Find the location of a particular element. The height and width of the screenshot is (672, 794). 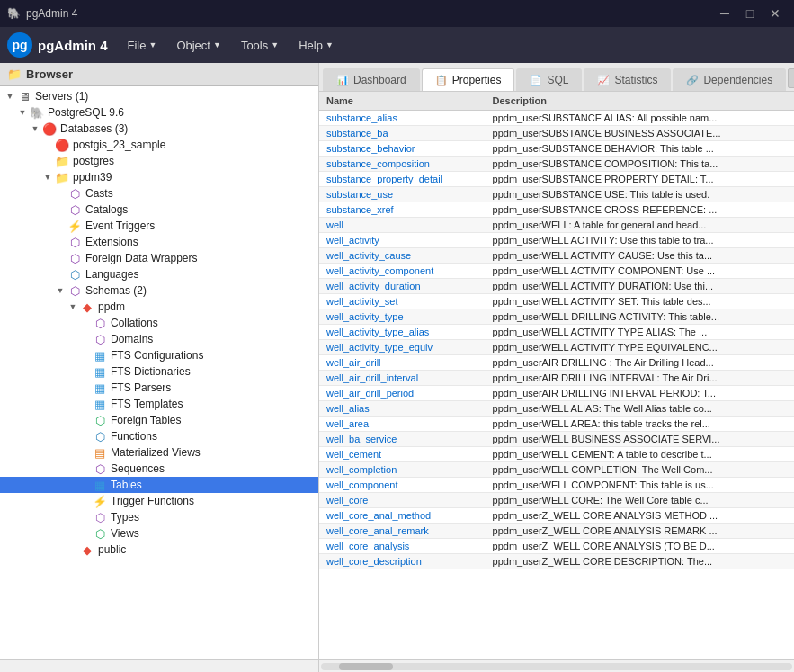

tree-node-languages: ⬡Languages is located at coordinates (159, 274).